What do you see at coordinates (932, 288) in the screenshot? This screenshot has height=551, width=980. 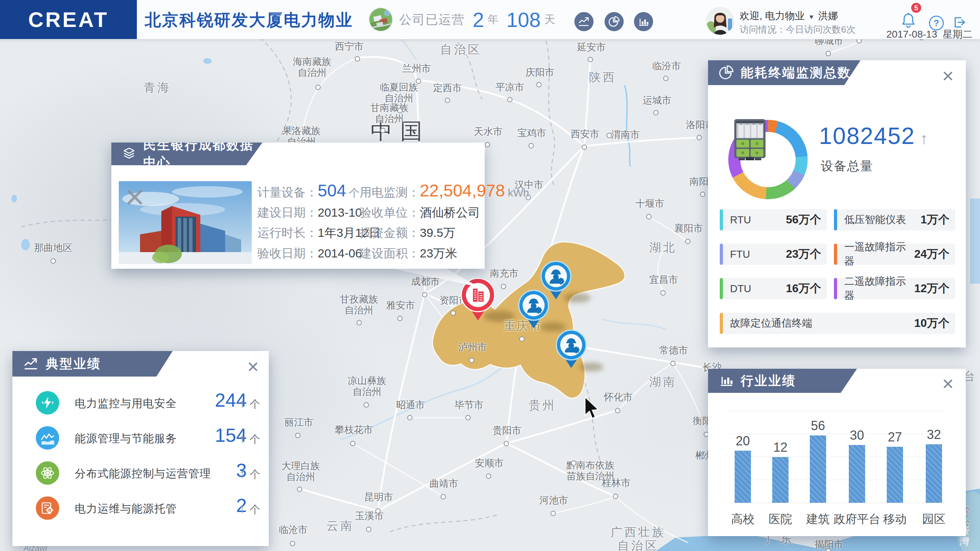 I see `legend-value: 12万个` at bounding box center [932, 288].